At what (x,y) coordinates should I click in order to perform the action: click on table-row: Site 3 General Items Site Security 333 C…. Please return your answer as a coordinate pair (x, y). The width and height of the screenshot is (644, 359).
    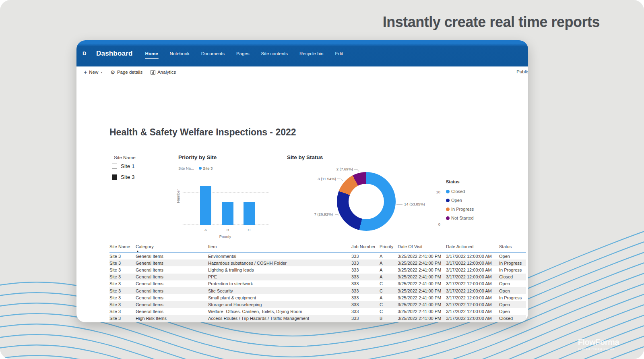
    Looking at the image, I should click on (318, 291).